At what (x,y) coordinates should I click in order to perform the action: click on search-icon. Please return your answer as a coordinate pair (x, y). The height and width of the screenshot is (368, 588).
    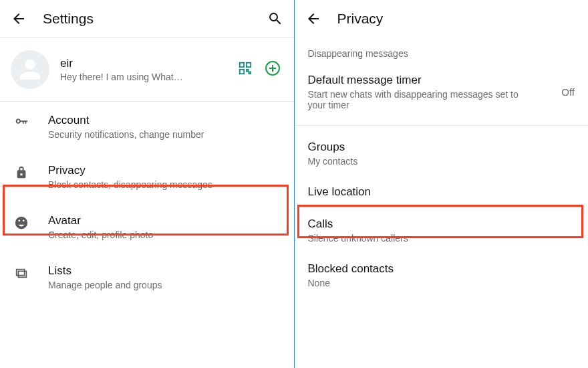
    Looking at the image, I should click on (275, 19).